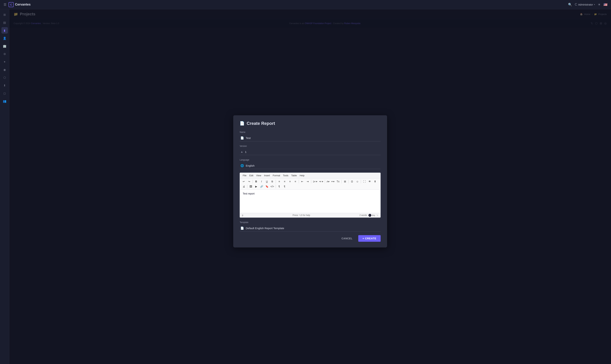 This screenshot has height=364, width=611. What do you see at coordinates (321, 182) in the screenshot?
I see `unordered-list-dropdown: •≡ ▾` at bounding box center [321, 182].